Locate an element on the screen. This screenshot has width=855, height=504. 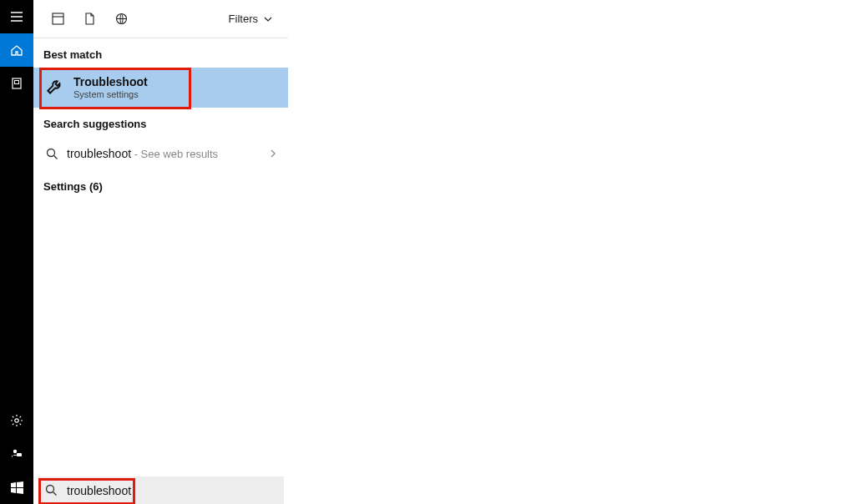
suggestion-term: troubleshoot is located at coordinates (99, 154).